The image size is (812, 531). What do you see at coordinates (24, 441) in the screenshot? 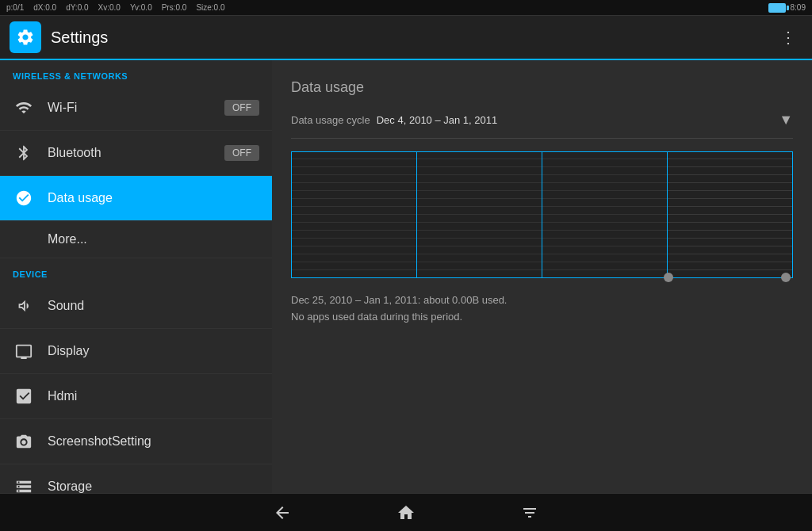
I see `screenshot-icon` at bounding box center [24, 441].